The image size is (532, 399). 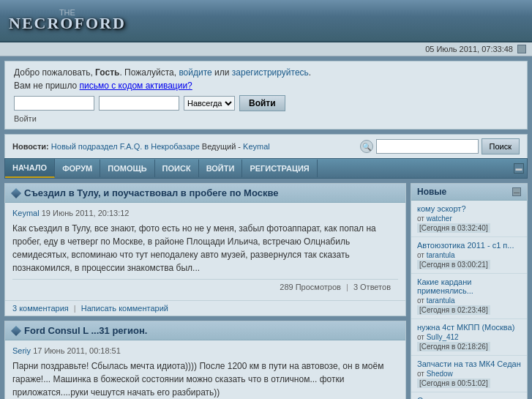 I want to click on sidebar-item-5: Запчасти на таз МК4 Седан от Shedow [Сег…, so click(x=469, y=374).